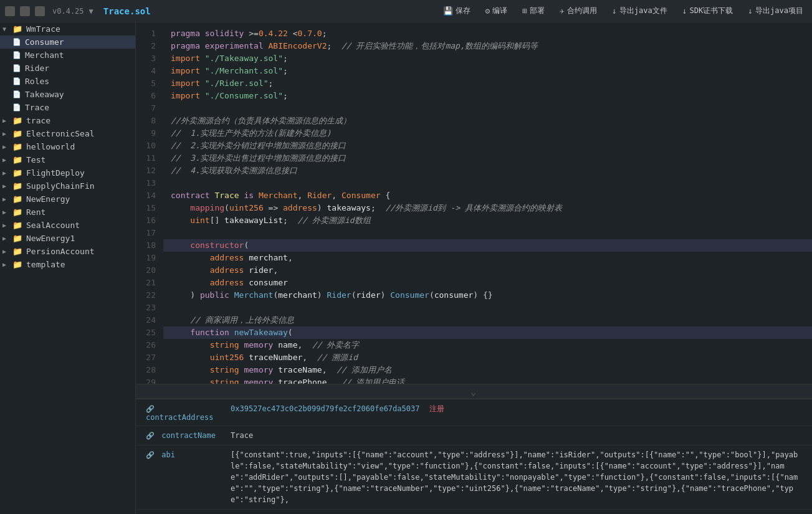 Image resolution: width=812 pixels, height=514 pixels. I want to click on name-value: Trace, so click(516, 435).